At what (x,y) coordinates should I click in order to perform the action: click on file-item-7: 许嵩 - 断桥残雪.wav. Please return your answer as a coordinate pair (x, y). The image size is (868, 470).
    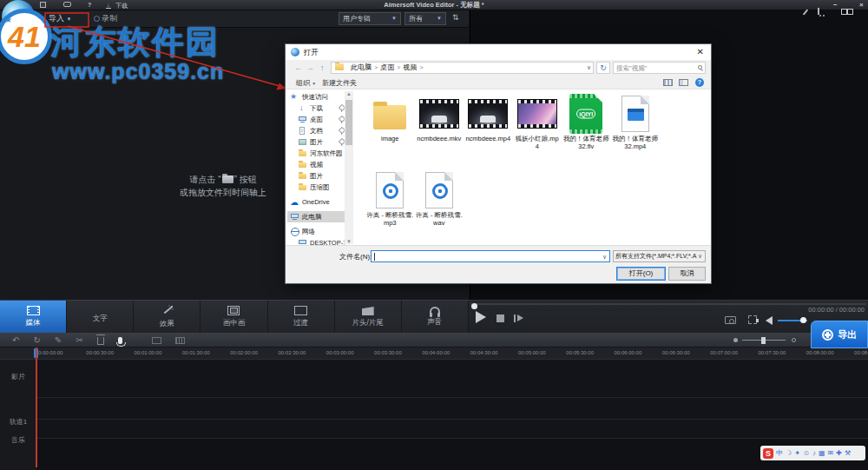
    Looking at the image, I should click on (439, 206).